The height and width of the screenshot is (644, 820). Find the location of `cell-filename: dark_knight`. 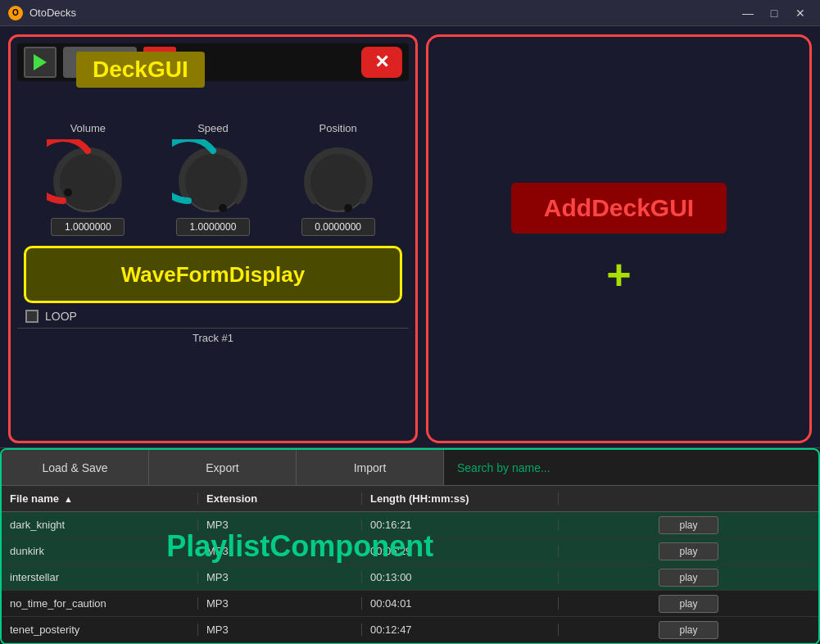

cell-filename: dark_knight is located at coordinates (100, 524).